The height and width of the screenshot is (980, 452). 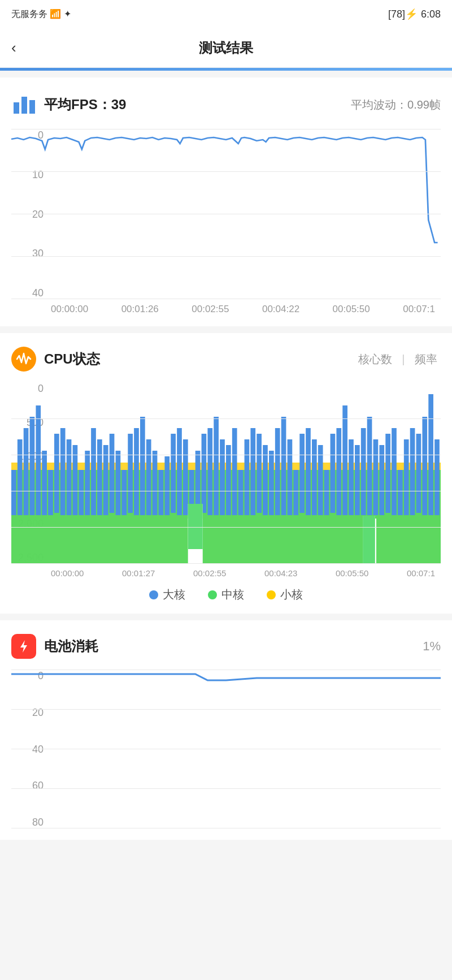 What do you see at coordinates (24, 359) in the screenshot?
I see `cpu-icon` at bounding box center [24, 359].